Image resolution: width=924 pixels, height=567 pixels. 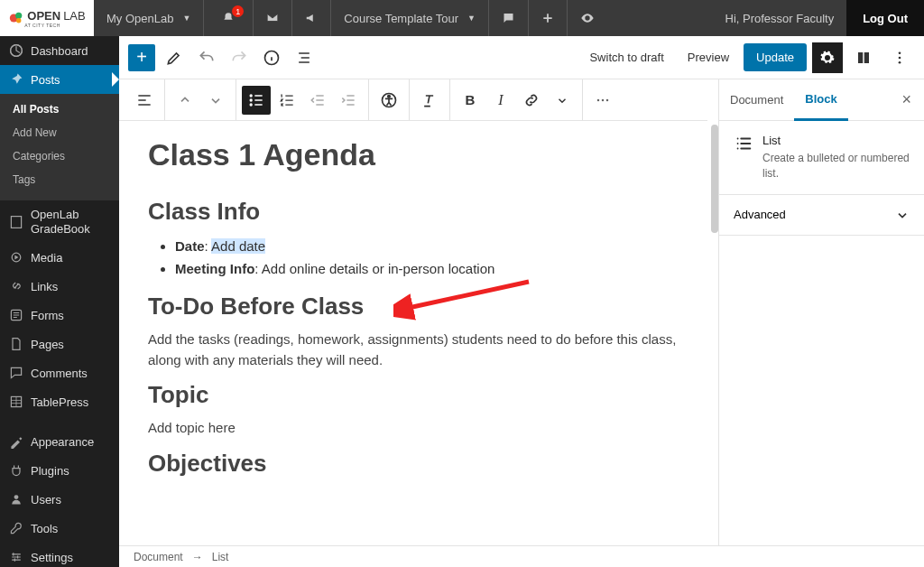 What do you see at coordinates (708, 58) in the screenshot?
I see `preview-link: Preview` at bounding box center [708, 58].